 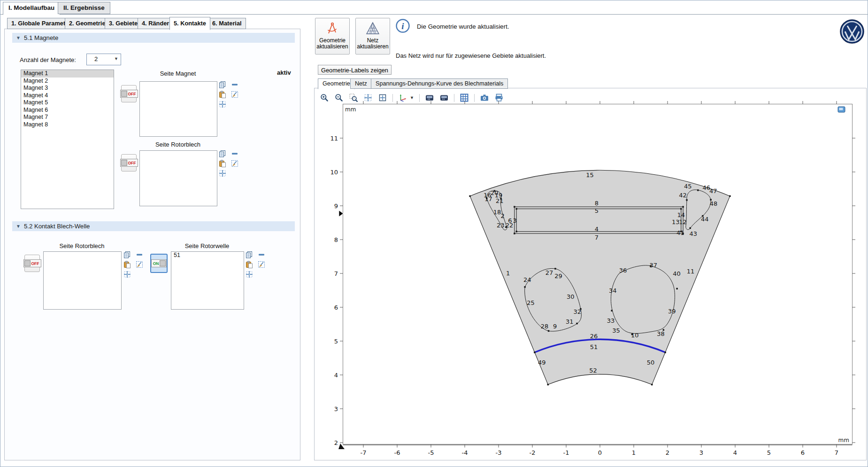 I want to click on seite-rotorblech-selection-box, so click(x=178, y=179).